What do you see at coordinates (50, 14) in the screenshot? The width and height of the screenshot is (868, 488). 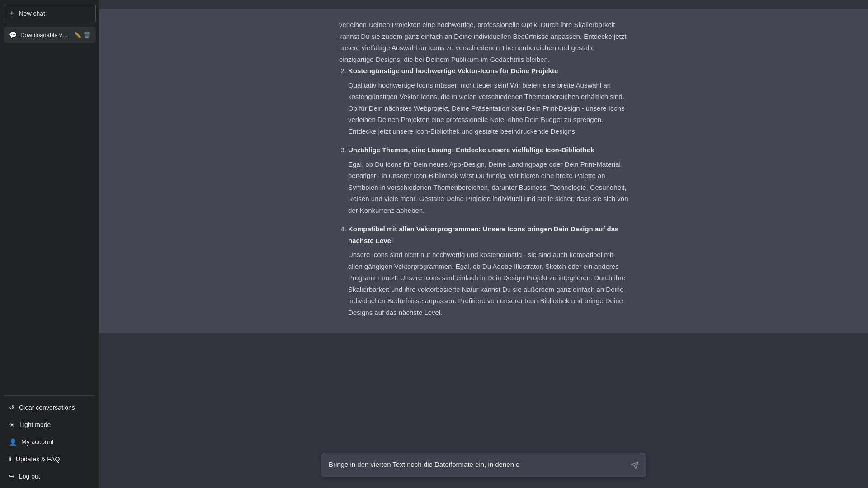 I see `new-chat-button: + New chat` at bounding box center [50, 14].